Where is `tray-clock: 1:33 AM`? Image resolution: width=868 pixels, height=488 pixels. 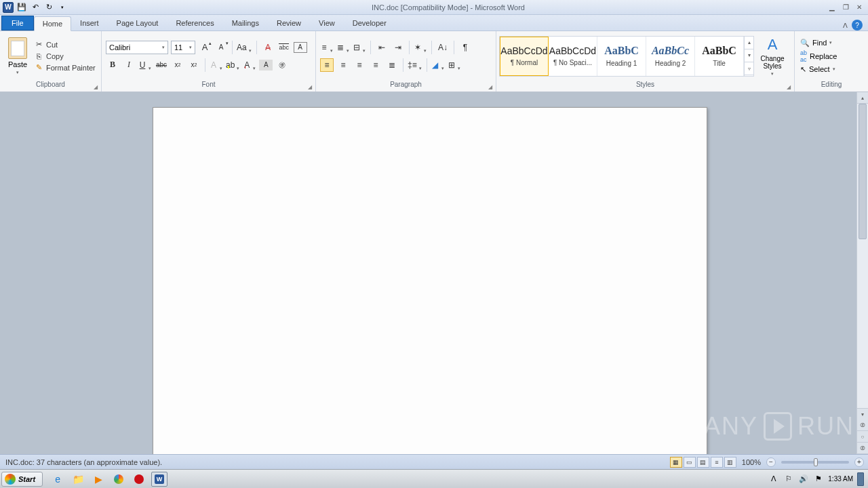 tray-clock: 1:33 AM is located at coordinates (841, 479).